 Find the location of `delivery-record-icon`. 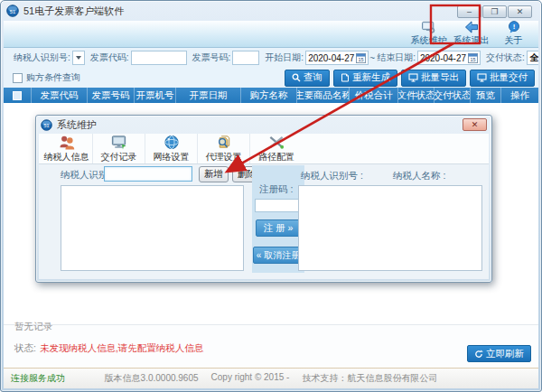

delivery-record-icon is located at coordinates (119, 143).